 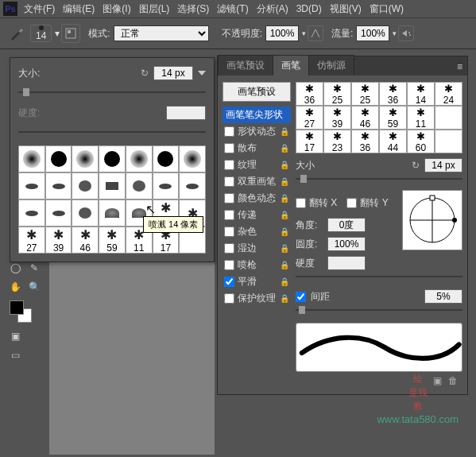 I want to click on tablet-opacity-toggle, so click(x=315, y=33).